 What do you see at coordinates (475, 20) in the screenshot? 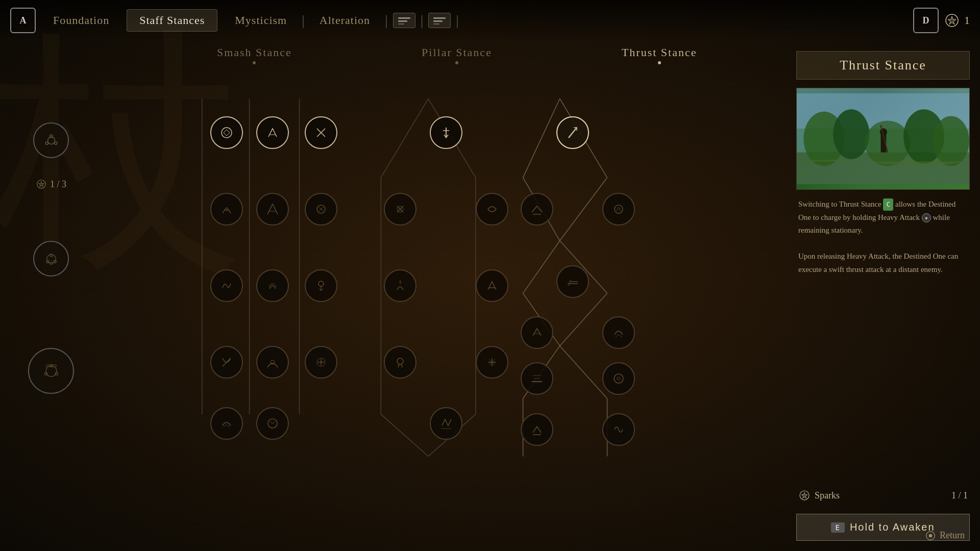
I see `nav-items: Foundation Staff Stances Mysticism | Alt…` at bounding box center [475, 20].